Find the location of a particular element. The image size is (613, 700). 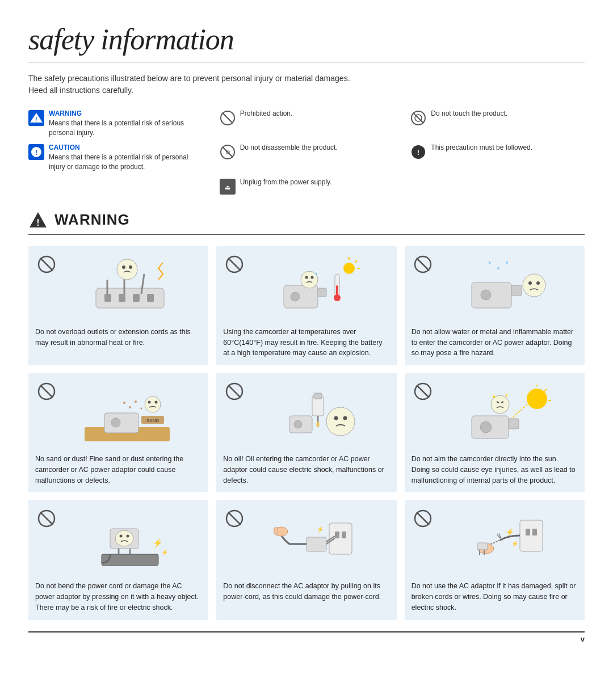

legend-no-touch: Do not touch the product. is located at coordinates (497, 123).